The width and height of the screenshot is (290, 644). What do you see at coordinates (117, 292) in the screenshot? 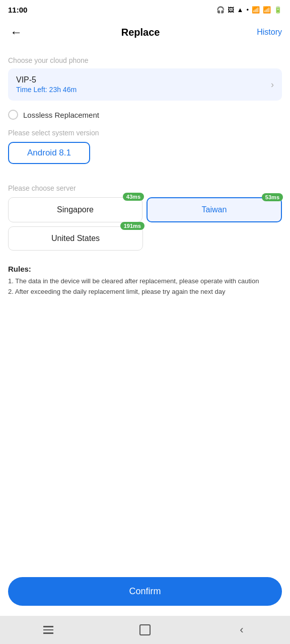
I see `rule-2: 2. After exceeding the daily replacement…` at bounding box center [117, 292].